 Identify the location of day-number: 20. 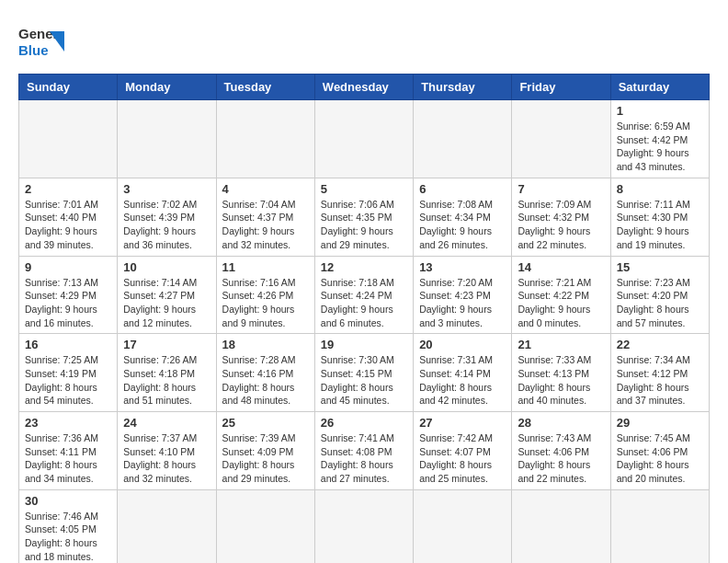
(462, 344).